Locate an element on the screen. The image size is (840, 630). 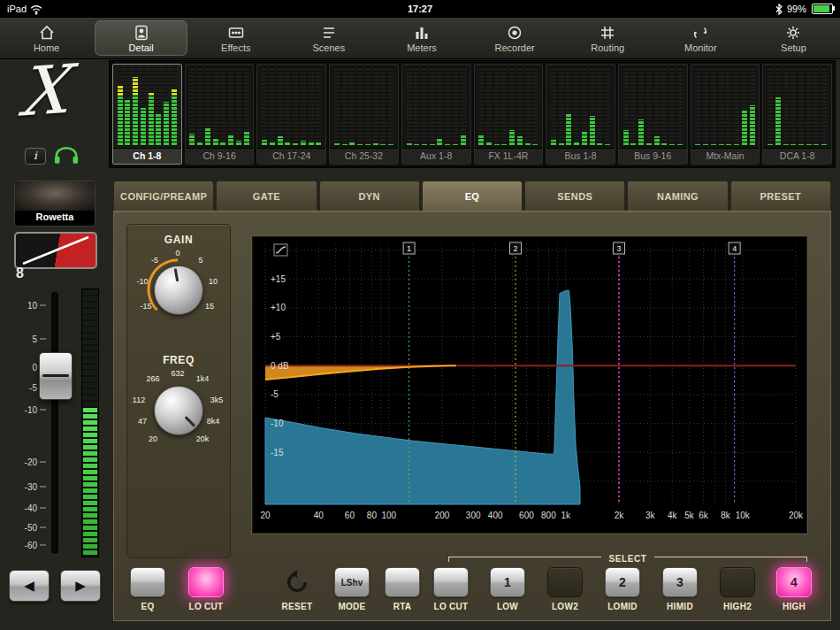
fader-scale-label: -40 is located at coordinates (31, 508).